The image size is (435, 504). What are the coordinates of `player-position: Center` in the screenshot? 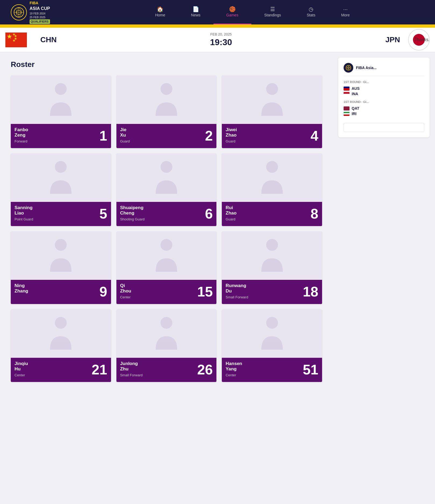 It's located at (264, 375).